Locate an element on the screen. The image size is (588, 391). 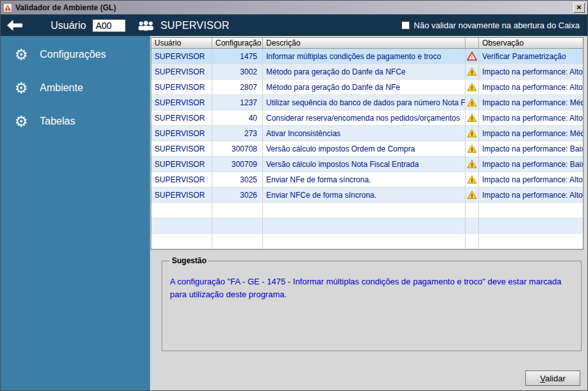
column-header-observacao: Observação is located at coordinates (531, 43).